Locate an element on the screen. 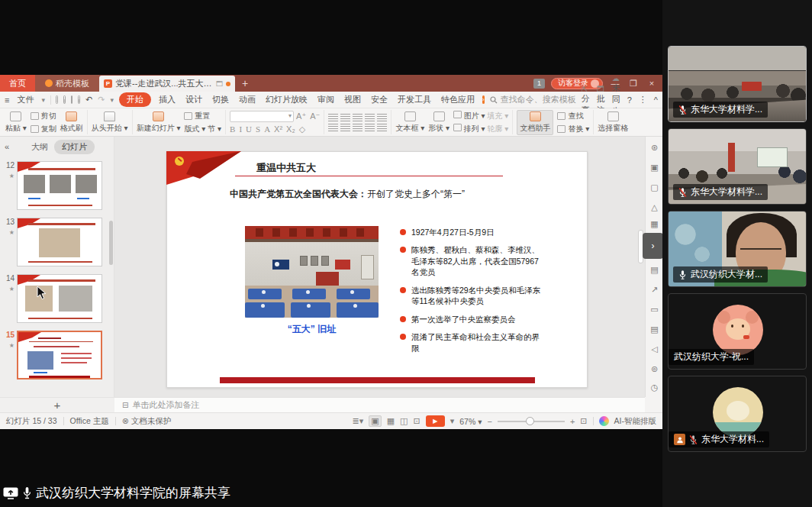  superscript-button: X² is located at coordinates (278, 129).